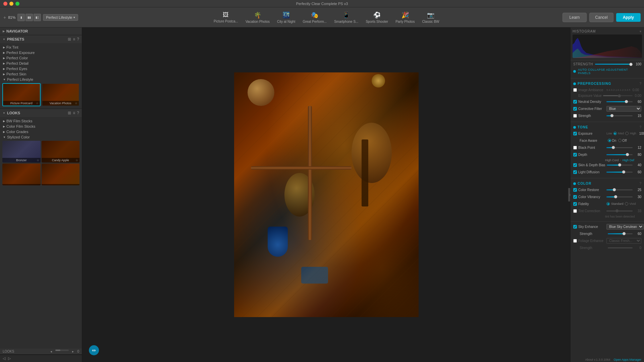  What do you see at coordinates (615, 133) in the screenshot?
I see `med-radio` at bounding box center [615, 133].